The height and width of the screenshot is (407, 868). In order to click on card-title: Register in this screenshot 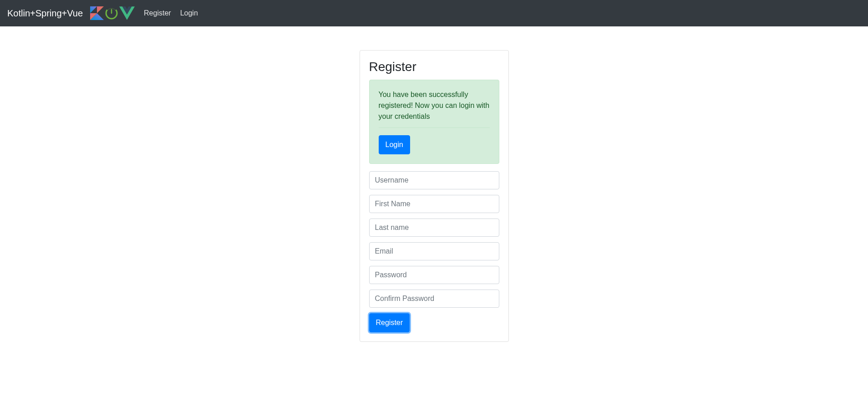, I will do `click(434, 67)`.